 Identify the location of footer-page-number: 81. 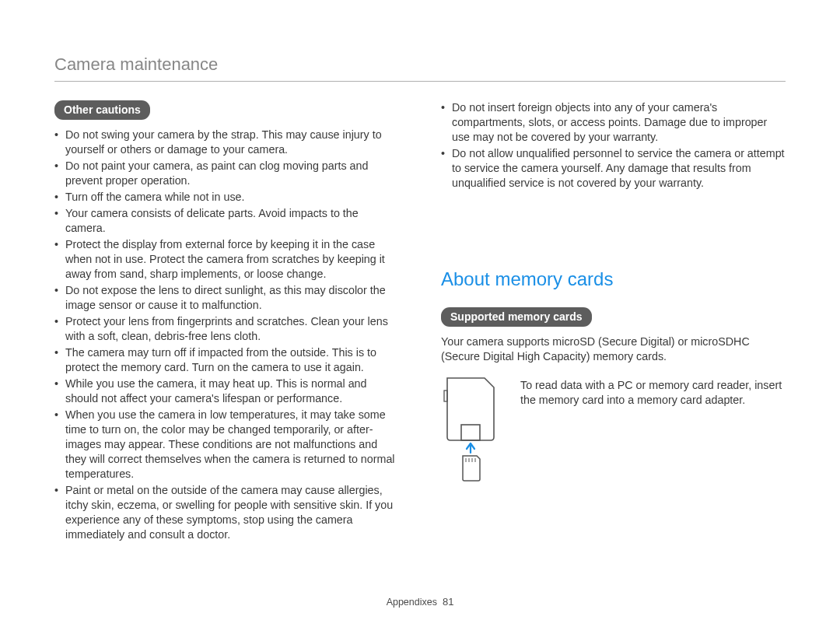
(448, 602).